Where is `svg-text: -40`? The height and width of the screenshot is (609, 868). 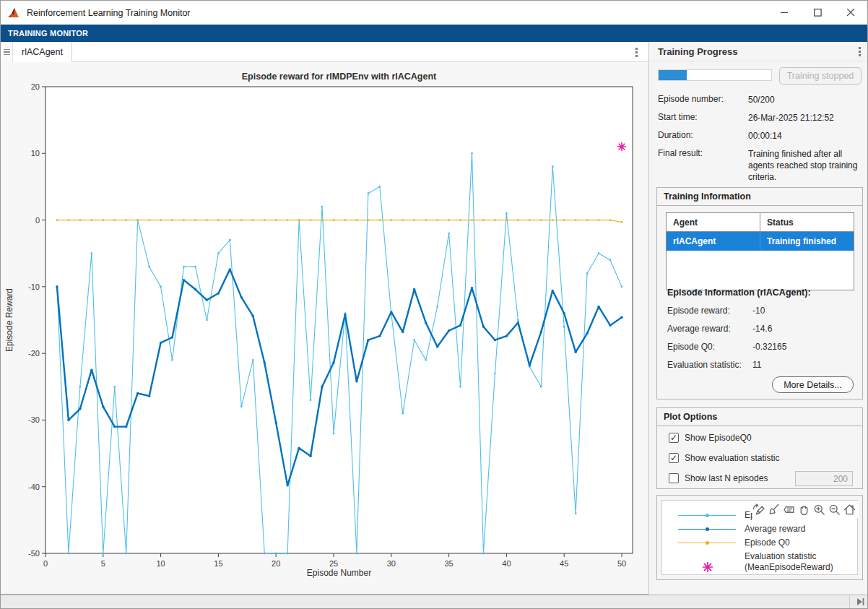
svg-text: -40 is located at coordinates (34, 487).